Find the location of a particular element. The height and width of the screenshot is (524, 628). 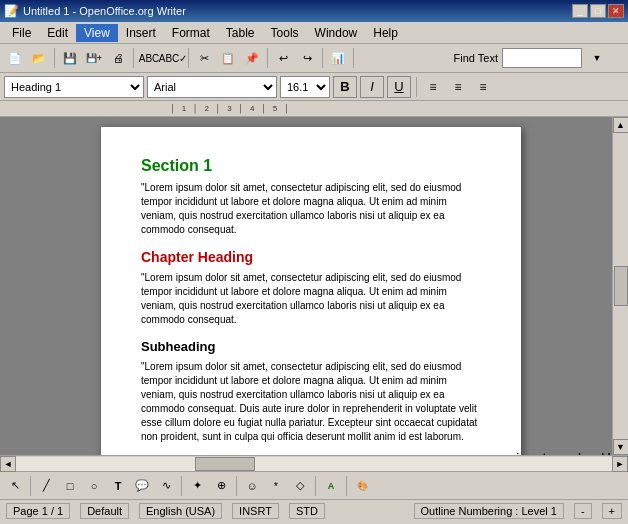

ruler-top: │ 1 │ 2 │ 3 │ 4 │ 5 │ is located at coordinates (314, 109).